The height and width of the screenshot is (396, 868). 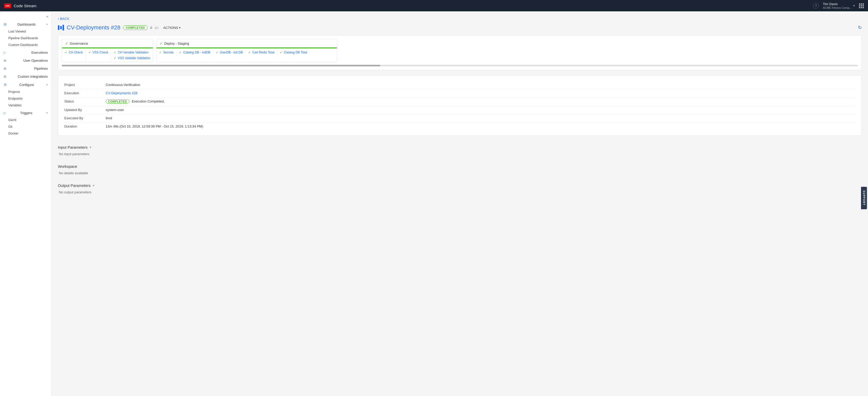 I want to click on sidebar-section-triggers: ▷ Triggers ▾ Gerrit Git Docker, so click(x=26, y=123).